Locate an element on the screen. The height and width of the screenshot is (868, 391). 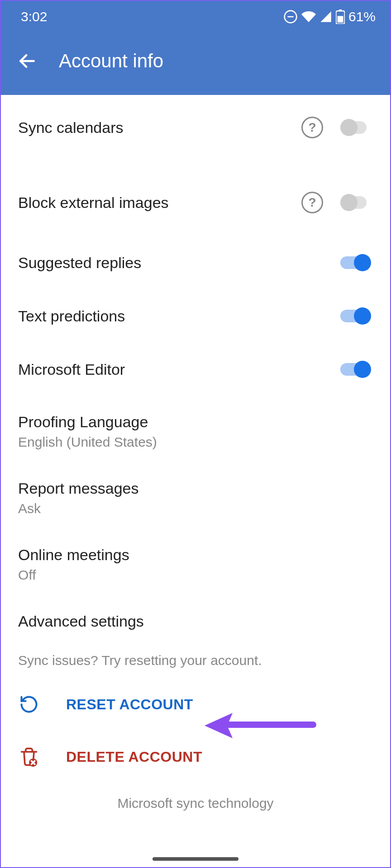
setting-label: Text predictions is located at coordinates (179, 316).